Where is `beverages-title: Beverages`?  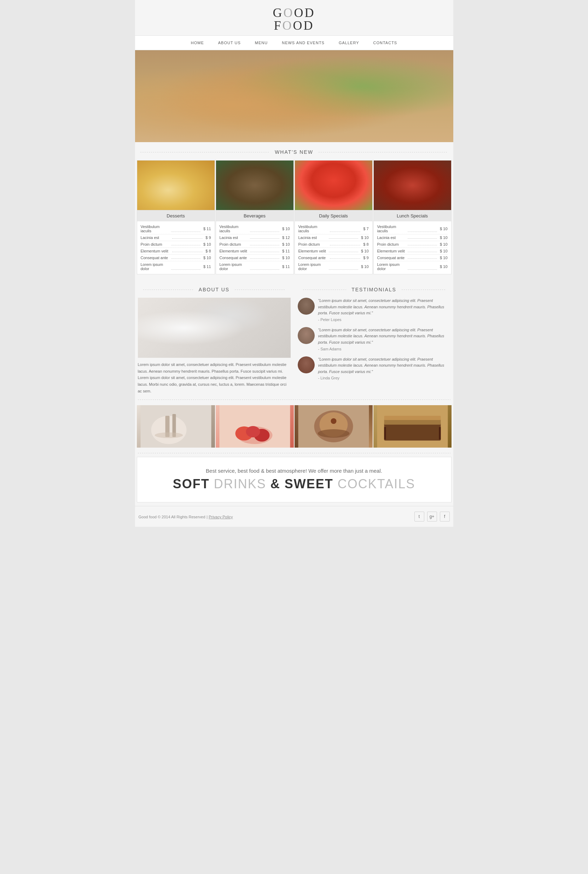
beverages-title: Beverages is located at coordinates (255, 216).